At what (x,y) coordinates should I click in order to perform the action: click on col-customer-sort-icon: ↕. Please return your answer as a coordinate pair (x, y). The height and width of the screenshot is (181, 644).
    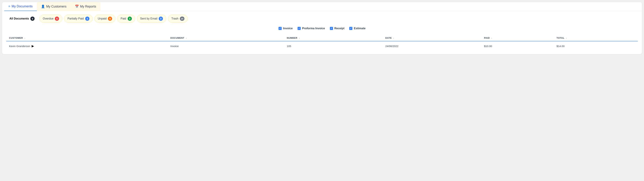
    Looking at the image, I should click on (25, 38).